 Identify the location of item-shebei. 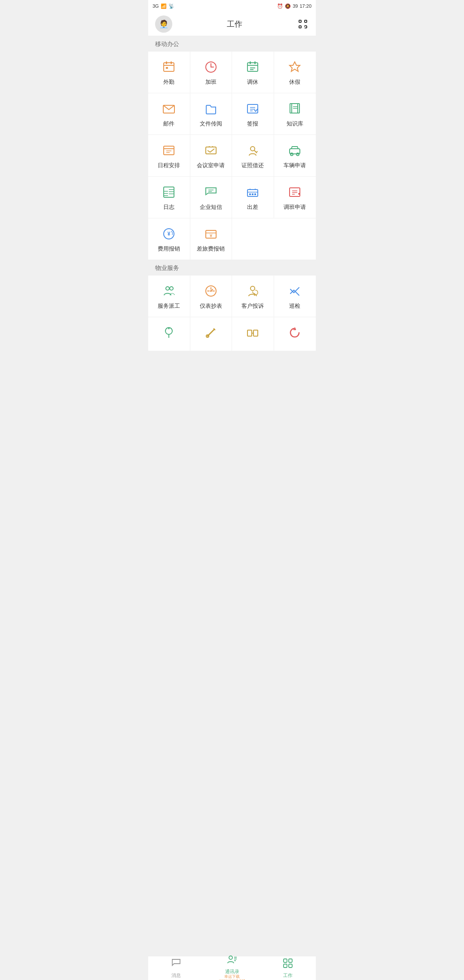
(253, 334).